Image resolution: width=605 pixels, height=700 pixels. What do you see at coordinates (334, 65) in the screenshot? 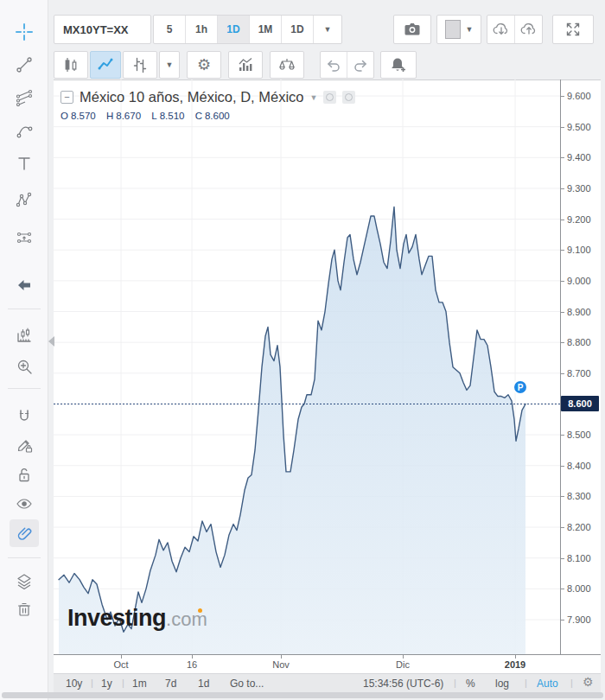
I see `undo-button` at bounding box center [334, 65].